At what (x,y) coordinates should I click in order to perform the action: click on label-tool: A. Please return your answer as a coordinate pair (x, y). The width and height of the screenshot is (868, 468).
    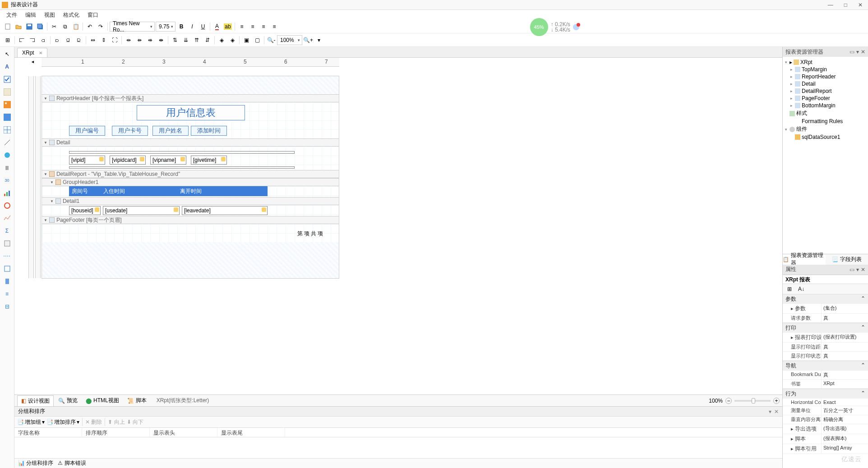
    Looking at the image, I should click on (7, 67).